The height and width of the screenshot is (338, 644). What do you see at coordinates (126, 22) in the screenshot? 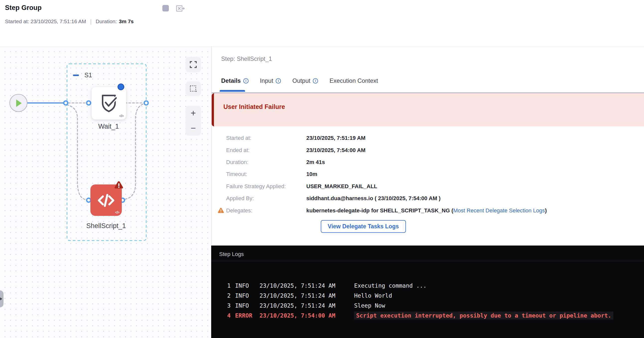
I see `duration-value: 3m 7s` at bounding box center [126, 22].